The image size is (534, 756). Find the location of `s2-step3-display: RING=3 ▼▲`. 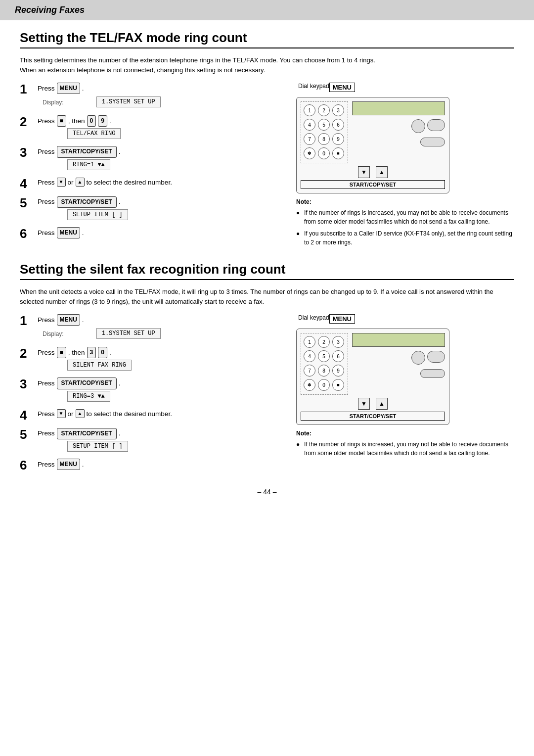

s2-step3-display: RING=3 ▼▲ is located at coordinates (89, 396).